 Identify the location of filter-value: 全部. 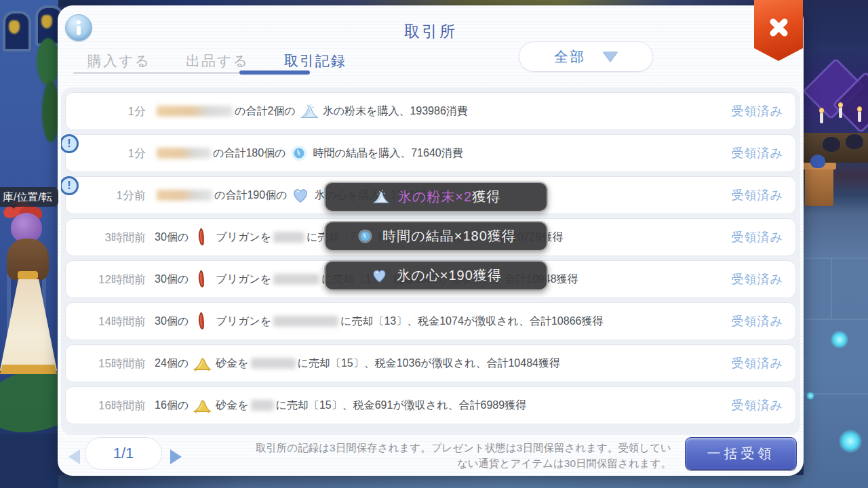
(570, 57).